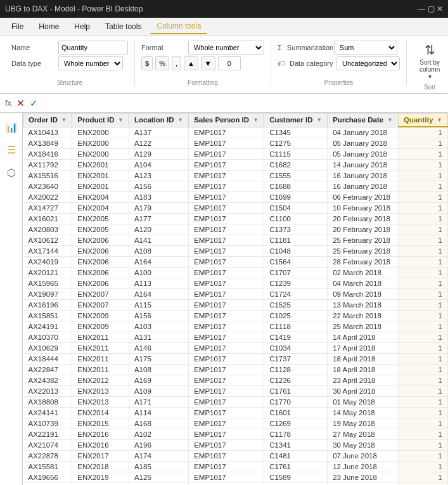  Describe the element at coordinates (48, 120) in the screenshot. I see `col-order-id: Order ID ▼` at that location.